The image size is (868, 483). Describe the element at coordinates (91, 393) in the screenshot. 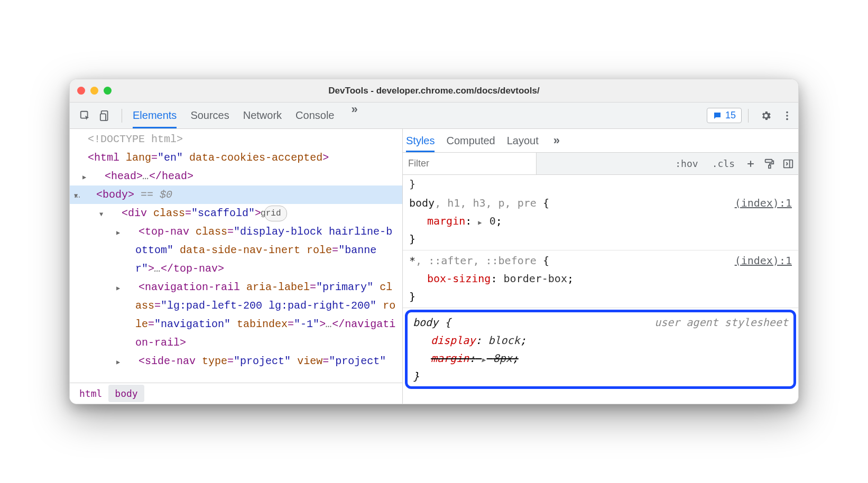

I see `breadcrumb-html: html` at that location.